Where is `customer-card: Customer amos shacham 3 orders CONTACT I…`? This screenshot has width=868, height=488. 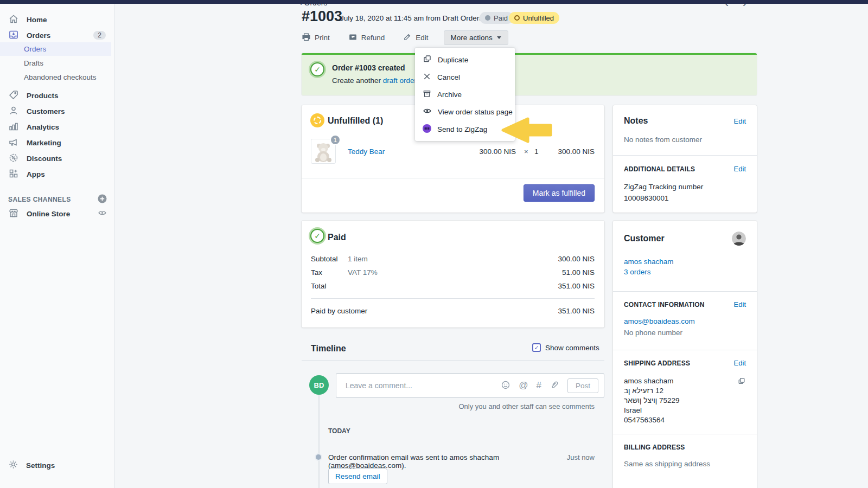
customer-card: Customer amos shacham 3 orders CONTACT I… is located at coordinates (685, 355).